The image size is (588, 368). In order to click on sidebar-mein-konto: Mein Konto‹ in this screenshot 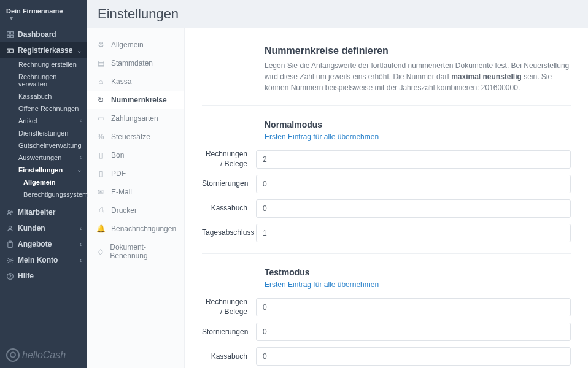, I will do `click(43, 260)`.